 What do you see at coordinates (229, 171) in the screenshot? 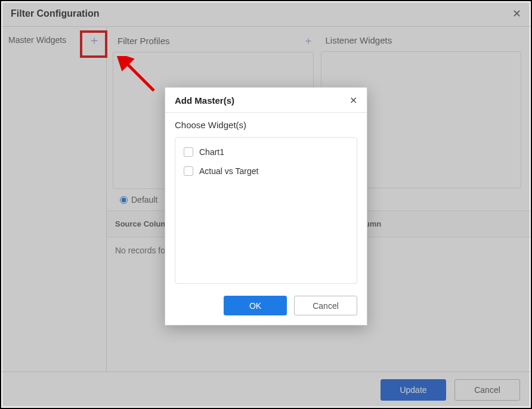
I see `widget-label: Actual vs Target` at bounding box center [229, 171].